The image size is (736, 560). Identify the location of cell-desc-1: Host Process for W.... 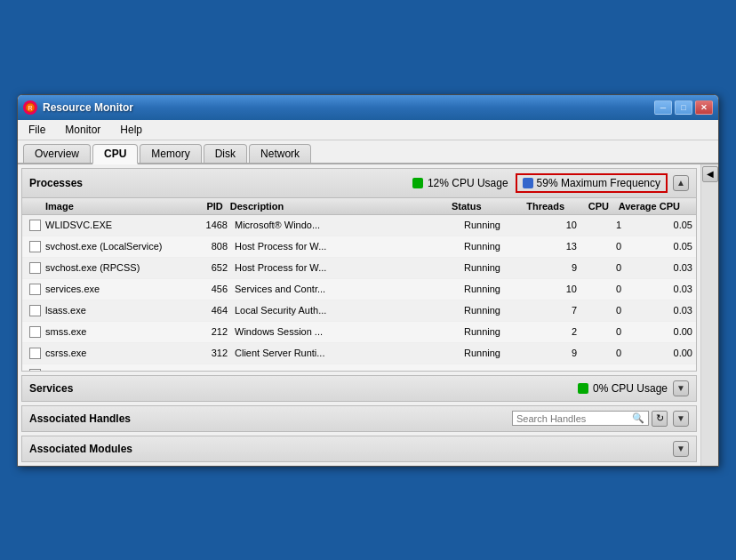
(346, 246).